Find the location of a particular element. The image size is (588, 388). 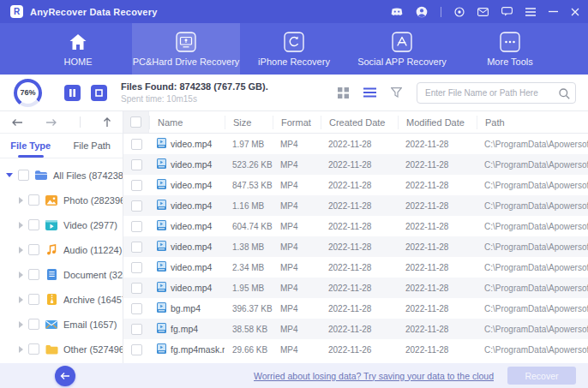

app-title: AnyRecover Data Recovery is located at coordinates (93, 12).